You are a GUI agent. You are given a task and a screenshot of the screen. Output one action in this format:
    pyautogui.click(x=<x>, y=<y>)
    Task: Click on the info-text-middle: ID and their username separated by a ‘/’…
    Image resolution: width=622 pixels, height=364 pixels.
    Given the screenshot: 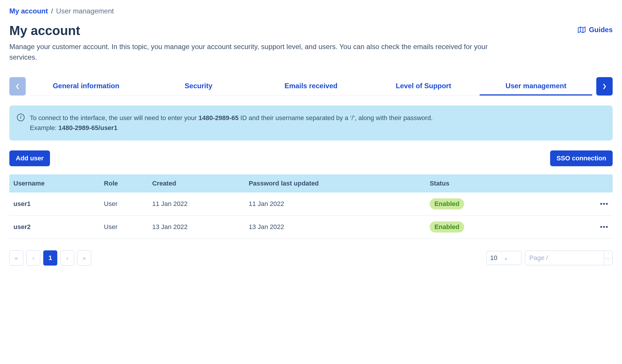 What is the action you would take?
    pyautogui.click(x=336, y=118)
    